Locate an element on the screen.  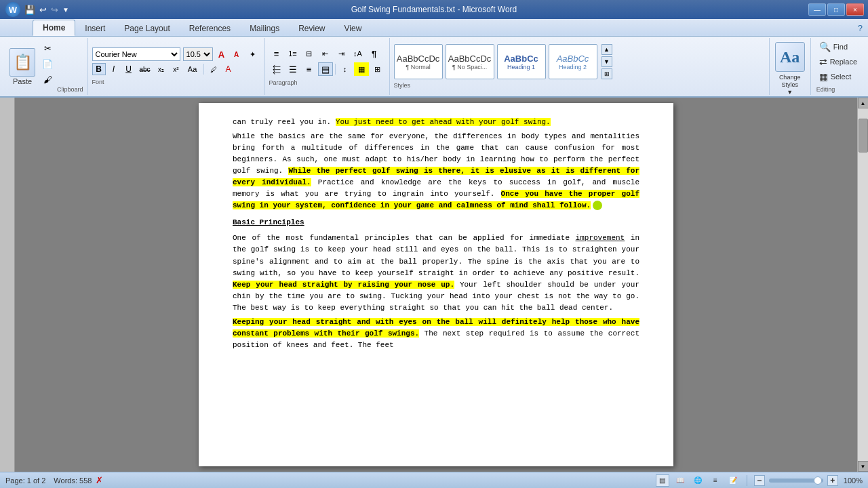
paste-button: 📋 Paste is located at coordinates (22, 66).